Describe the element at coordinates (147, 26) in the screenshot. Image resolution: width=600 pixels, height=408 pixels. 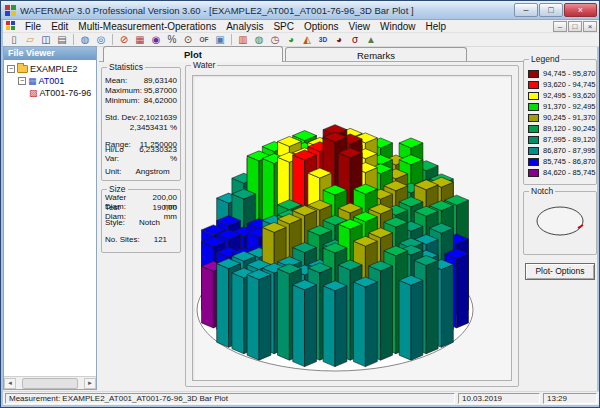
I see `menu-multi-measurement-operations: Multi-Measurement-Operations` at that location.